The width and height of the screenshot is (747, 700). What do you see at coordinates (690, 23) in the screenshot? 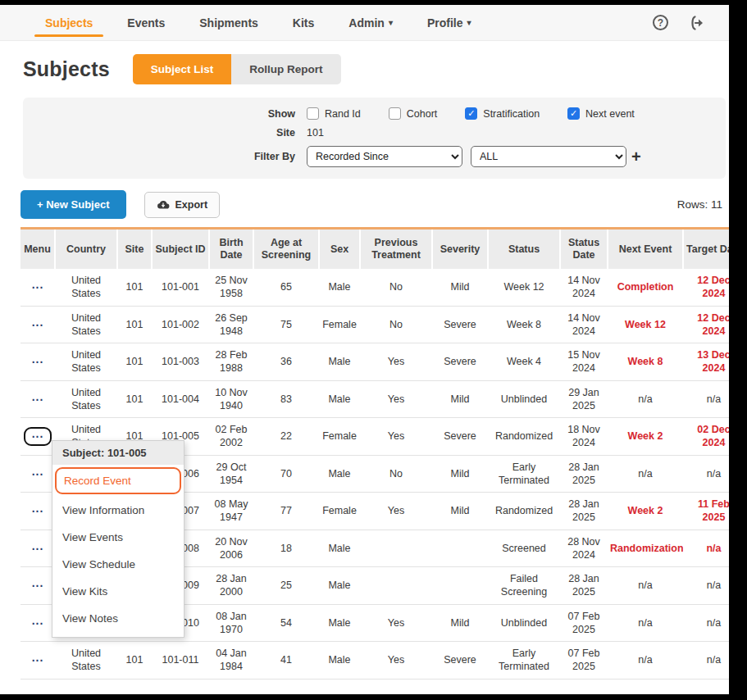
I see `nav-utility-area: ?` at bounding box center [690, 23].